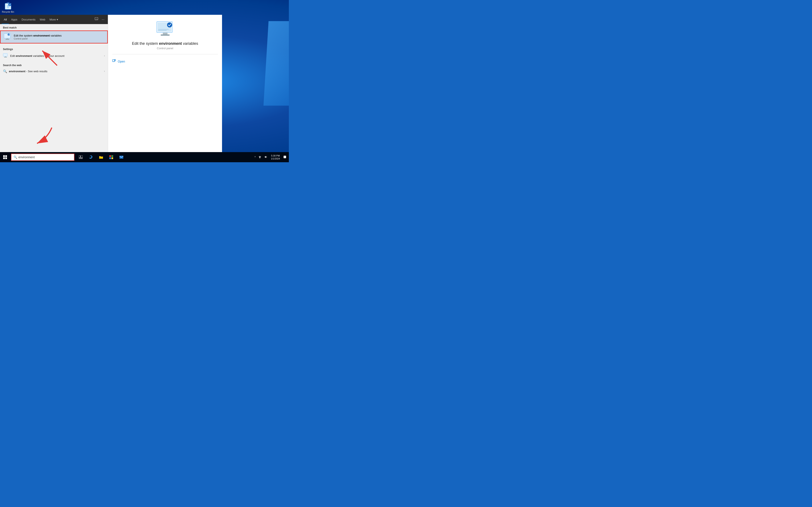 This screenshot has width=812, height=507. I want to click on volume-icon, so click(266, 157).